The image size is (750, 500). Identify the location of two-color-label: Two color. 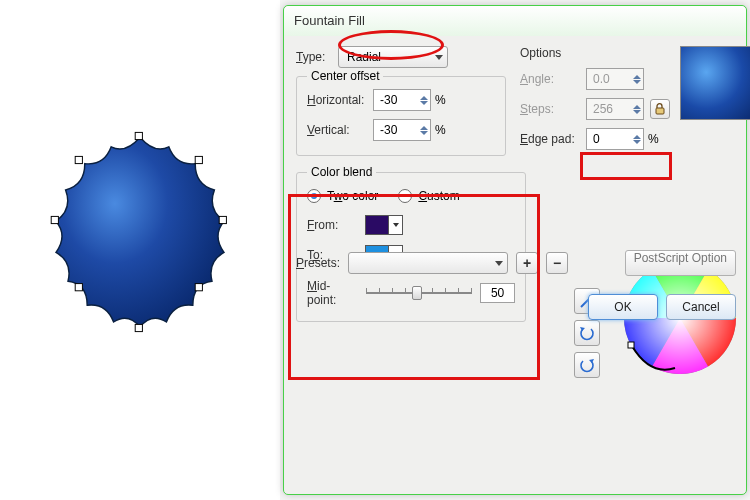
(352, 196).